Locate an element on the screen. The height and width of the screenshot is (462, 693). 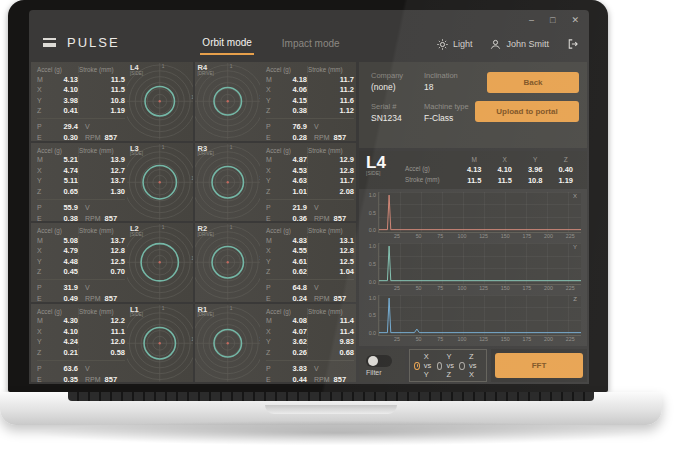
orbit-pair-radio: Y vs Z is located at coordinates (448, 366).